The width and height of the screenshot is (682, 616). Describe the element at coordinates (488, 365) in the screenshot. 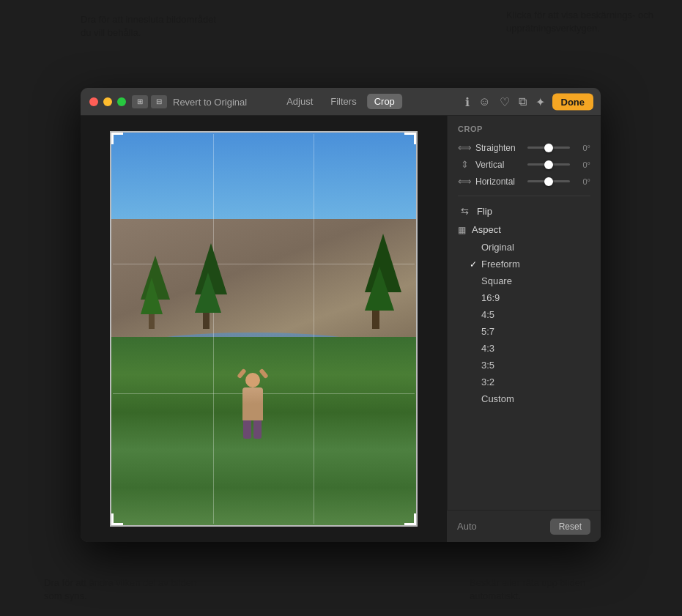

I see `aspect-label-3-5: 3:5` at that location.